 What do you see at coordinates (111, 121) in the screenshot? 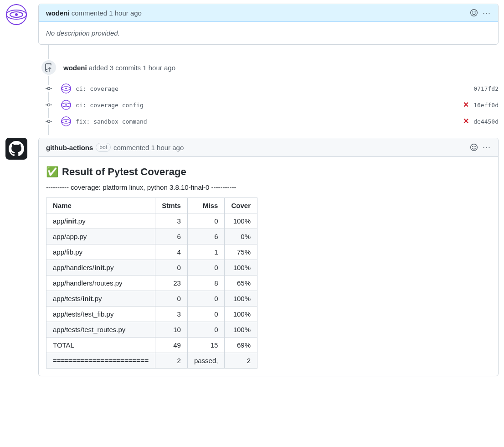
I see `commit-message: fix: sandbox command` at bounding box center [111, 121].